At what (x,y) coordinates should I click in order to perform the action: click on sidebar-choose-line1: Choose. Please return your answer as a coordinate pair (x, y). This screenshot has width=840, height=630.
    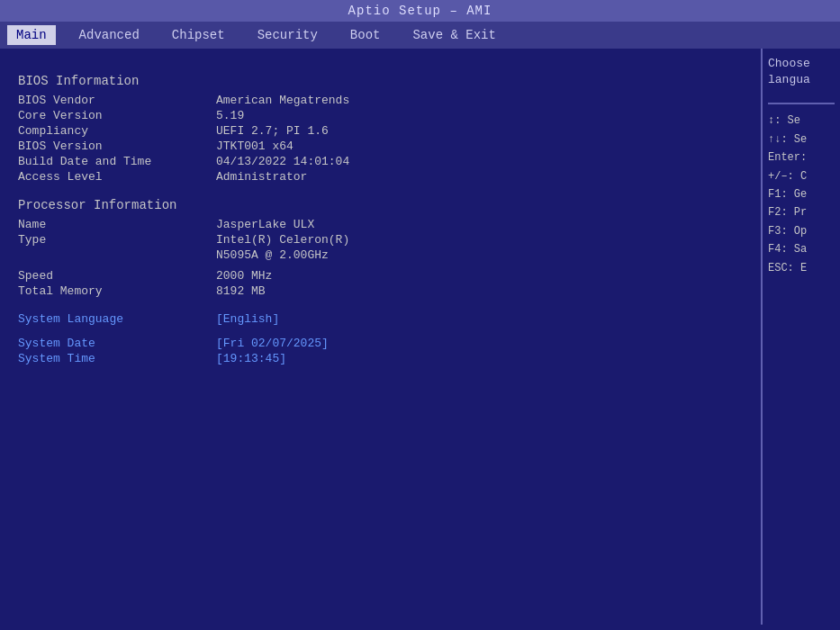
    Looking at the image, I should click on (801, 64).